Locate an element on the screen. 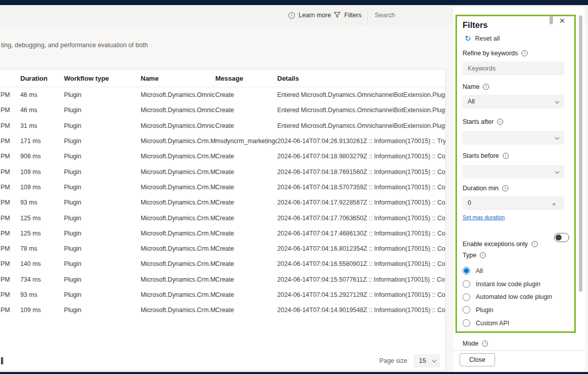  cell-details: 2024-06-14T07:04:17.9228567Z :: Informat… is located at coordinates (362, 202).